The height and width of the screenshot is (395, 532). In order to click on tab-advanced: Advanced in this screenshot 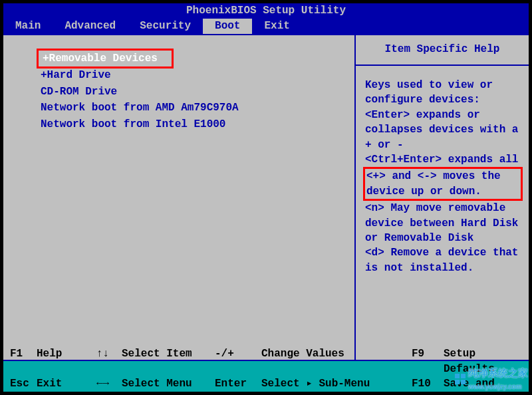, I will do `click(90, 27)`.